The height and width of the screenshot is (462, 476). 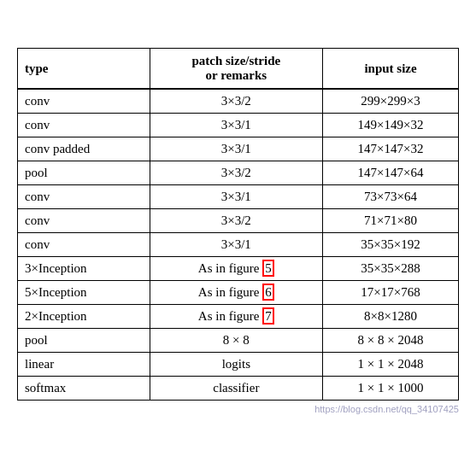 I want to click on cell-type: conv padded, so click(x=84, y=149).